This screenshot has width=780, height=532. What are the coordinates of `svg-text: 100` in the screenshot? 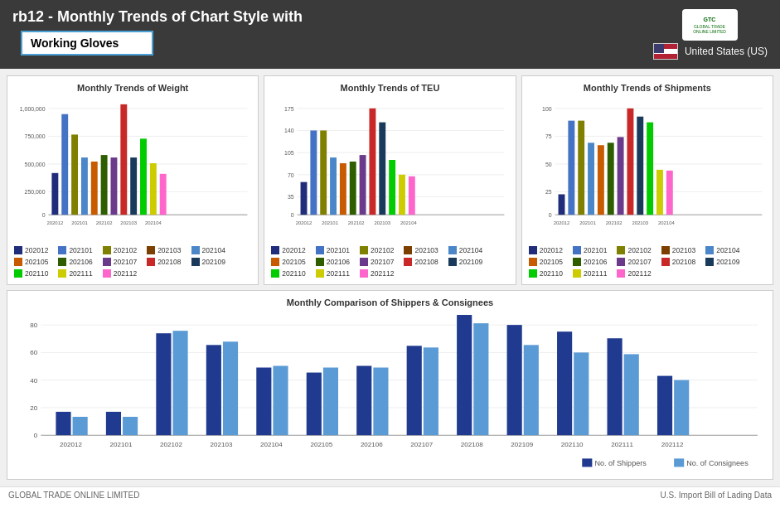 It's located at (547, 109).